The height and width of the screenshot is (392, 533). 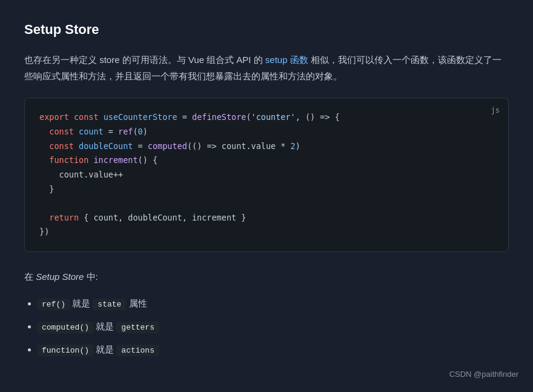 What do you see at coordinates (266, 118) in the screenshot?
I see `code-line-1: export const useCounterStore = defineSto…` at bounding box center [266, 118].